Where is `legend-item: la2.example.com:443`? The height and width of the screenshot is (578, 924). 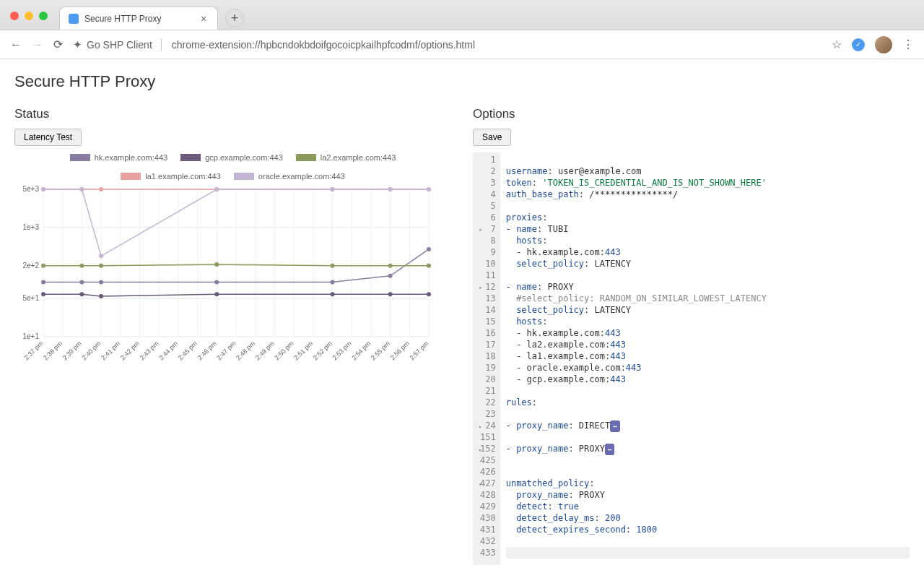 legend-item: la2.example.com:443 is located at coordinates (346, 158).